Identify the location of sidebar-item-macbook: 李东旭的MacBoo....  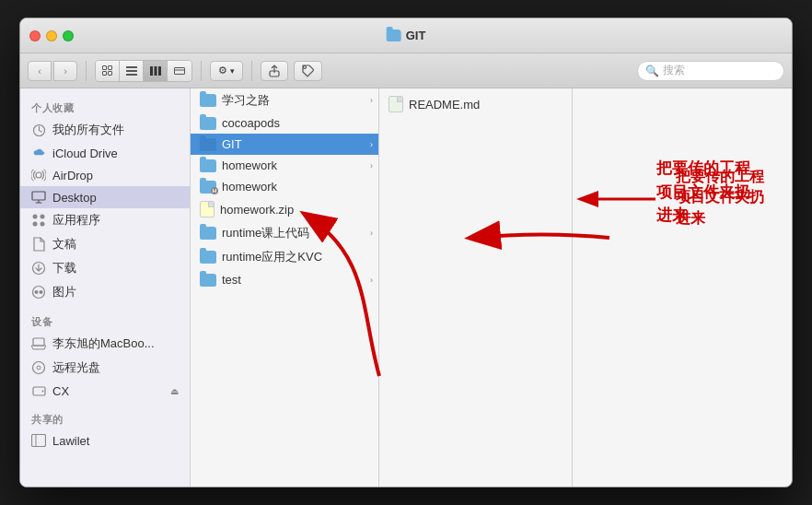
(105, 344).